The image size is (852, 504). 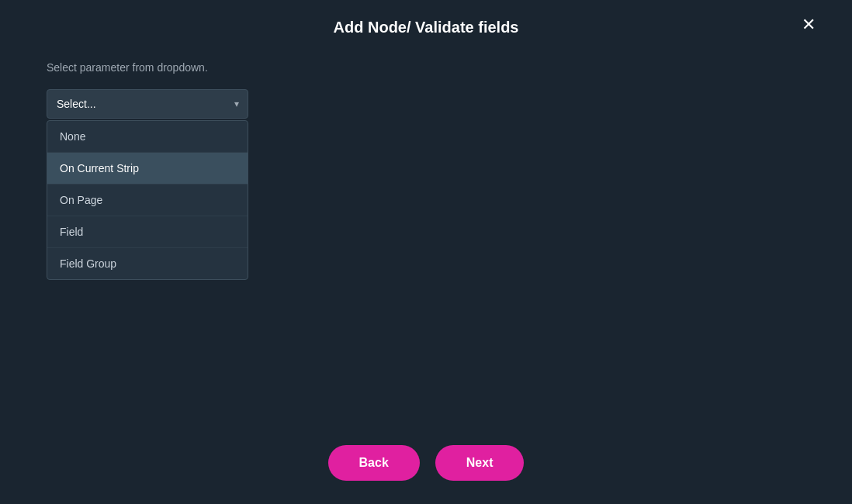 What do you see at coordinates (147, 136) in the screenshot?
I see `dropdown-option-none: None` at bounding box center [147, 136].